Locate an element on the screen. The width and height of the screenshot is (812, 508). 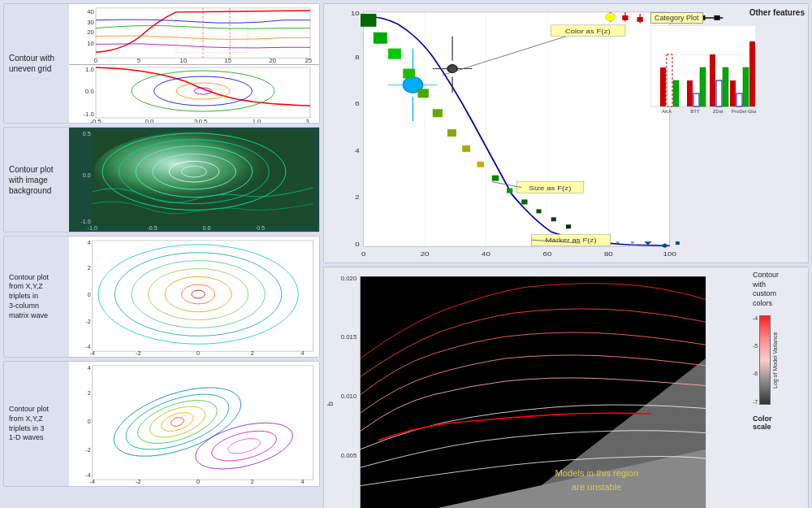
contour1-area: 40 30 20 10 0 5 10 15 20 25 is located at coordinates (194, 63).